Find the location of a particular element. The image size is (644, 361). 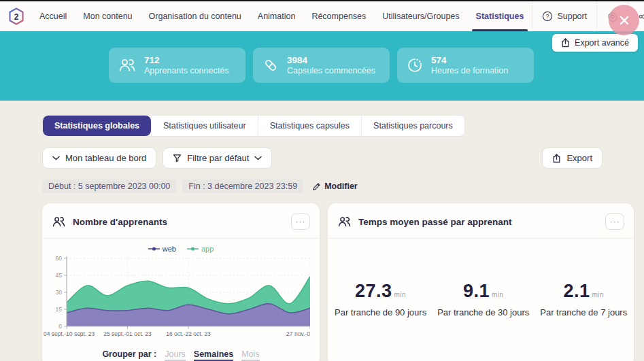

capsule-icon is located at coordinates (271, 65).